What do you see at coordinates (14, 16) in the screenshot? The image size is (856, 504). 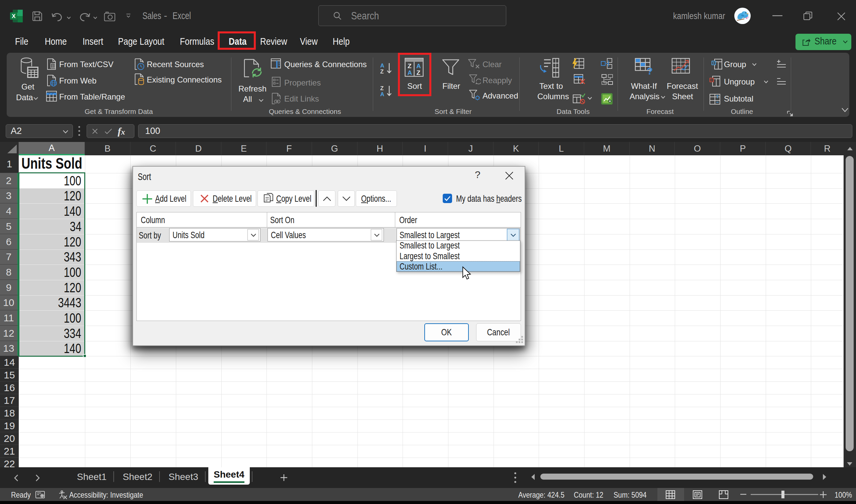 I see `svg-text: X` at bounding box center [14, 16].